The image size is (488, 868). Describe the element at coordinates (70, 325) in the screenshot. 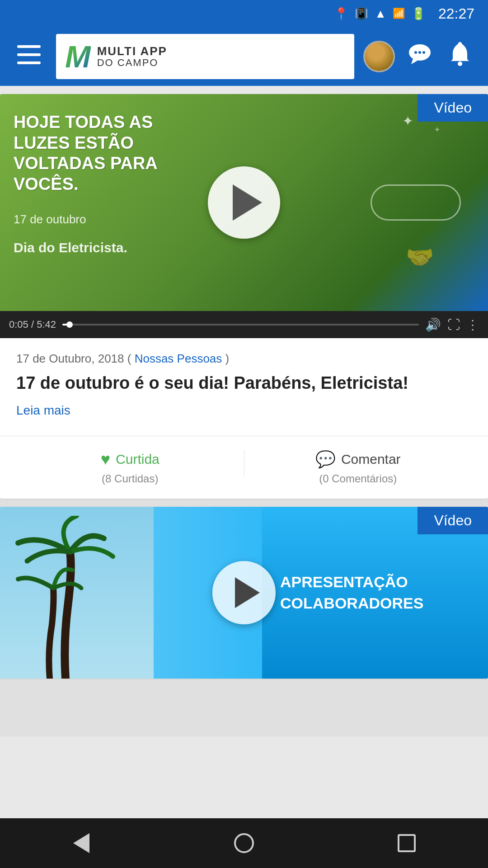

I see `video-progress-dot` at that location.